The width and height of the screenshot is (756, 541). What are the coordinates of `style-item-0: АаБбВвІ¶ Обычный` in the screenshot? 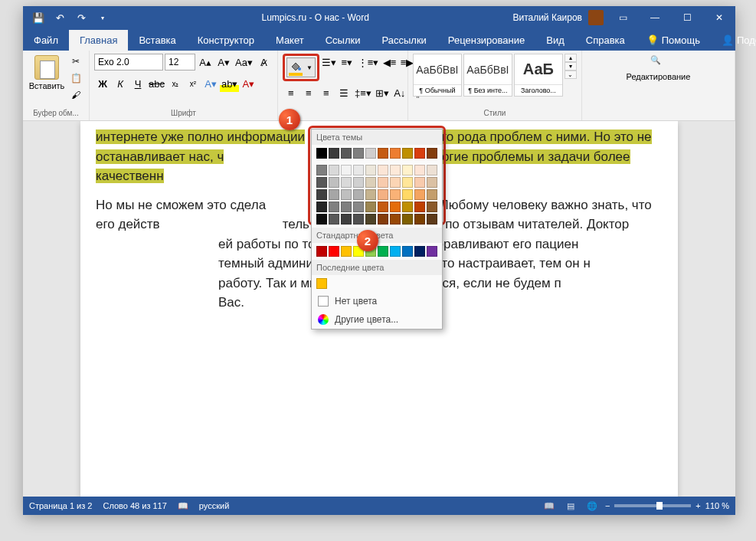 It's located at (437, 75).